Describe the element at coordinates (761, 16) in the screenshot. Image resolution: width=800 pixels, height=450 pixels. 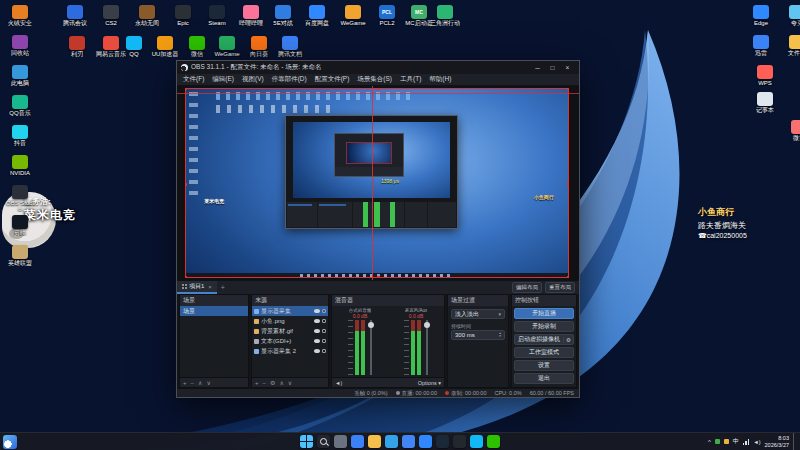
I see `desktop-icon: Edge` at that location.